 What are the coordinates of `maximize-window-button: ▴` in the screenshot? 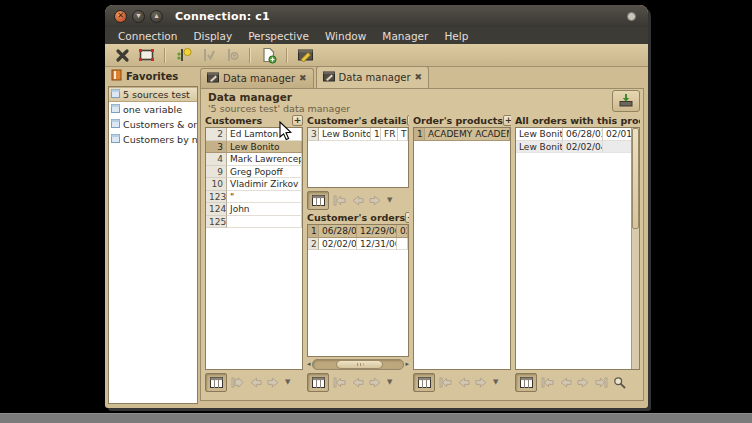 It's located at (156, 16).